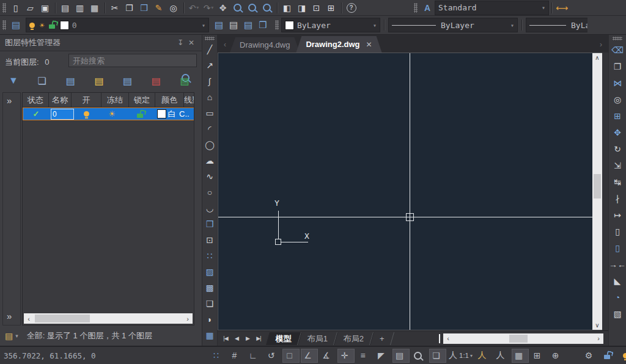  What do you see at coordinates (45, 7) in the screenshot?
I see `save-icon: ▣` at bounding box center [45, 7].